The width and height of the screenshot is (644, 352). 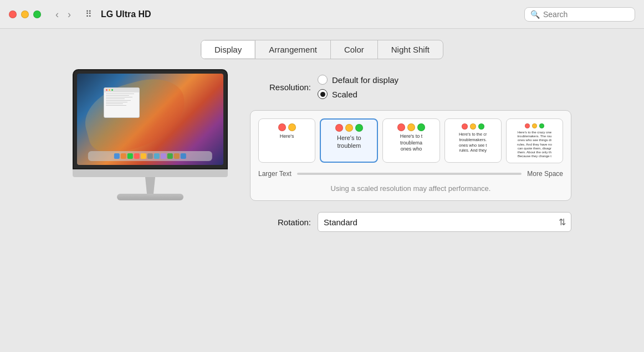 I want to click on monitor-illustration, so click(x=150, y=151).